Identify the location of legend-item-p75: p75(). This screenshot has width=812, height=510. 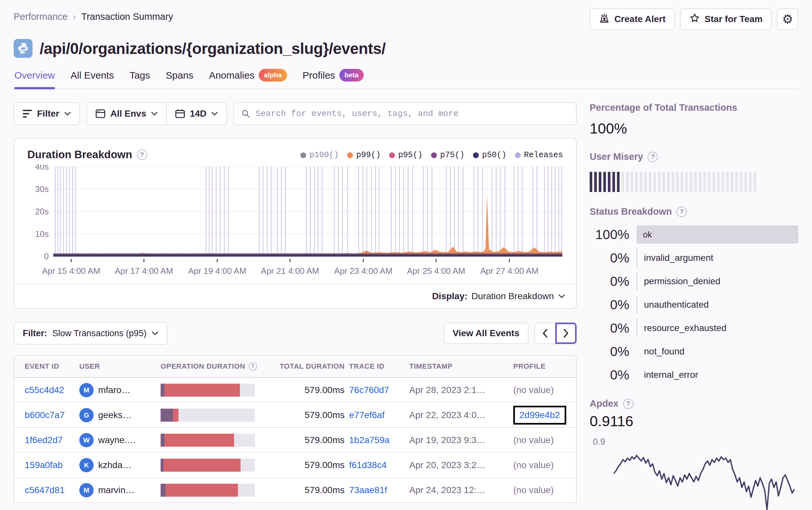
(448, 155).